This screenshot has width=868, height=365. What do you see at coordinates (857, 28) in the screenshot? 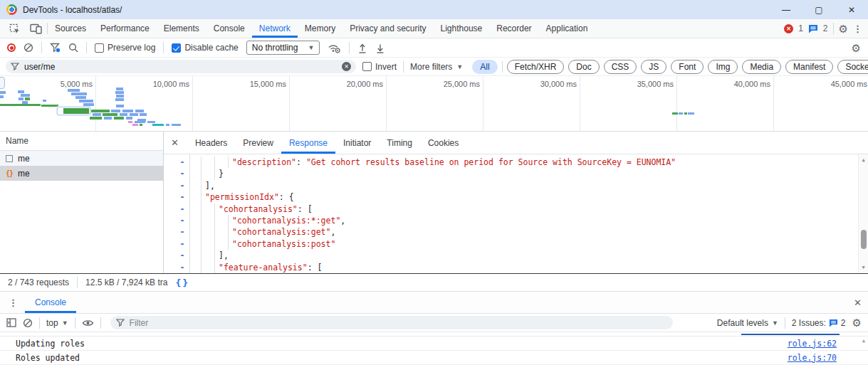
I see `more-options-icon: ⋮` at bounding box center [857, 28].